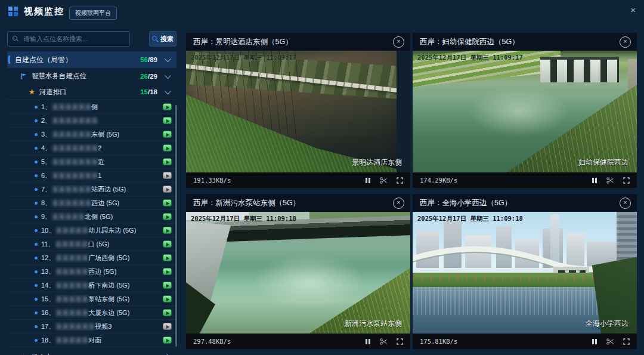 The height and width of the screenshot is (355, 644). What do you see at coordinates (92, 272) in the screenshot?
I see `tree-point-item: 13、某某某某某西边 (5G)` at bounding box center [92, 272].